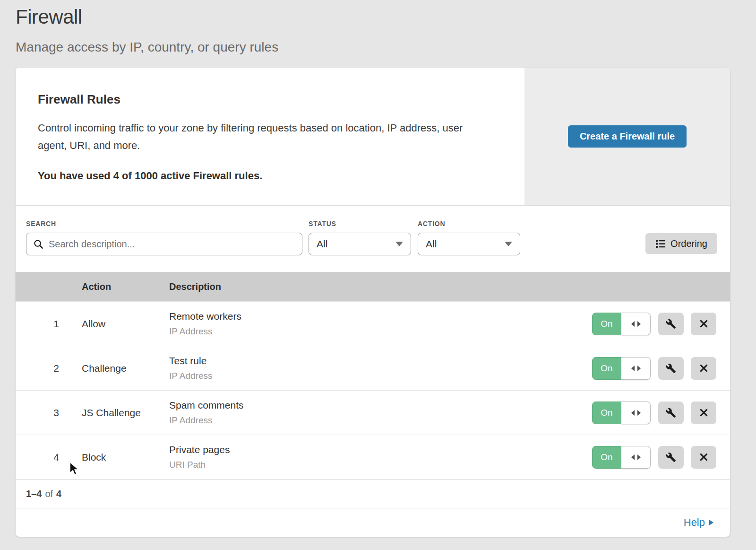 The width and height of the screenshot is (756, 550). Describe the element at coordinates (39, 244) in the screenshot. I see `magnifier-icon` at that location.